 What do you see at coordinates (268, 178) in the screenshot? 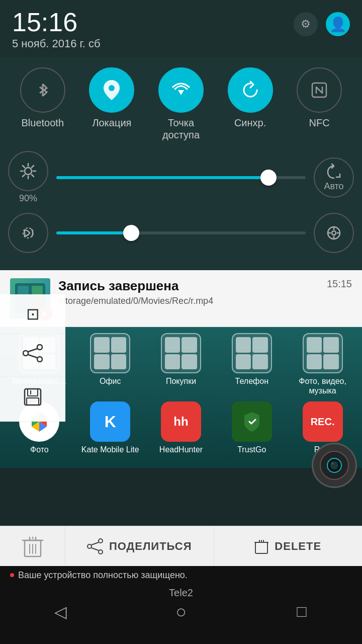
I see `brightness-thumb` at bounding box center [268, 178].